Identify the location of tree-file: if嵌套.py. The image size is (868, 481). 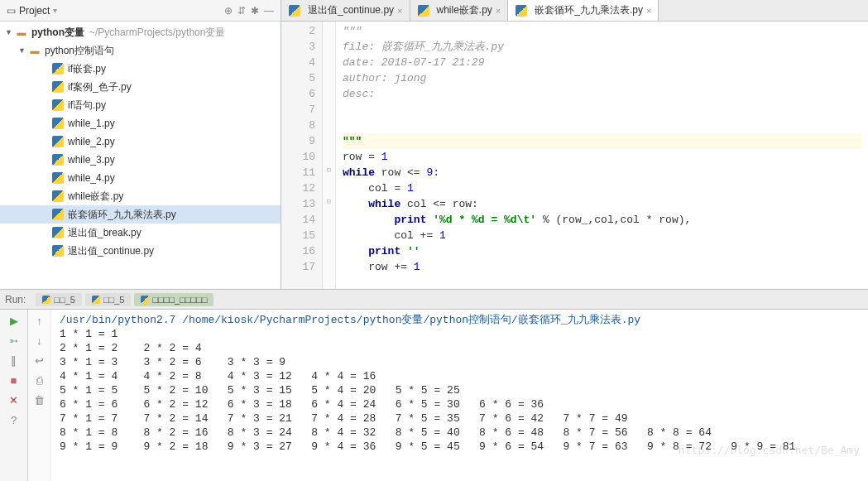
(141, 69).